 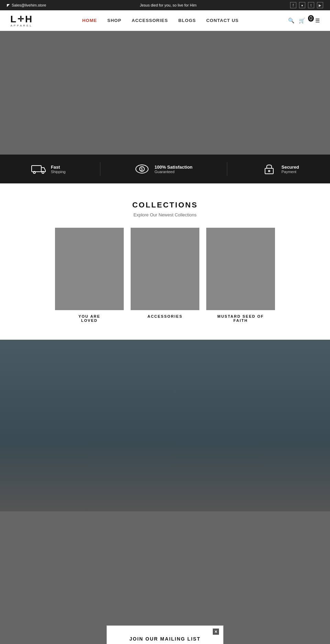 I want to click on twitter-icon: t, so click(x=311, y=5).